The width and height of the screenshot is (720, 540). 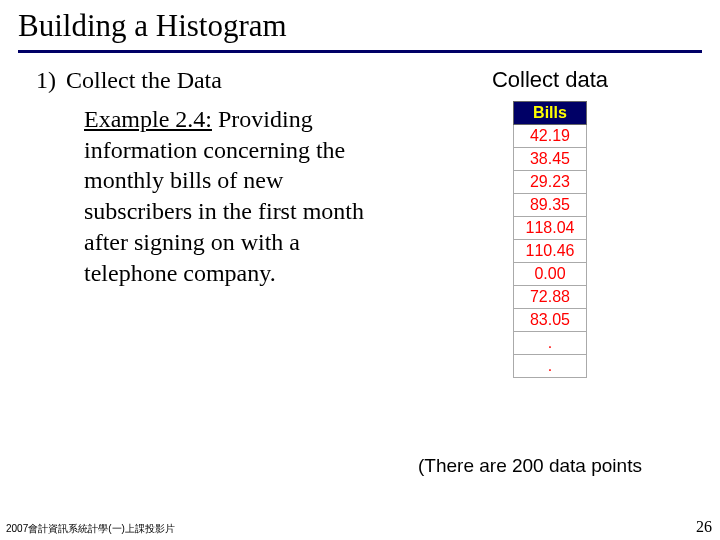 I want to click on table-cell: 72.88, so click(x=550, y=298).